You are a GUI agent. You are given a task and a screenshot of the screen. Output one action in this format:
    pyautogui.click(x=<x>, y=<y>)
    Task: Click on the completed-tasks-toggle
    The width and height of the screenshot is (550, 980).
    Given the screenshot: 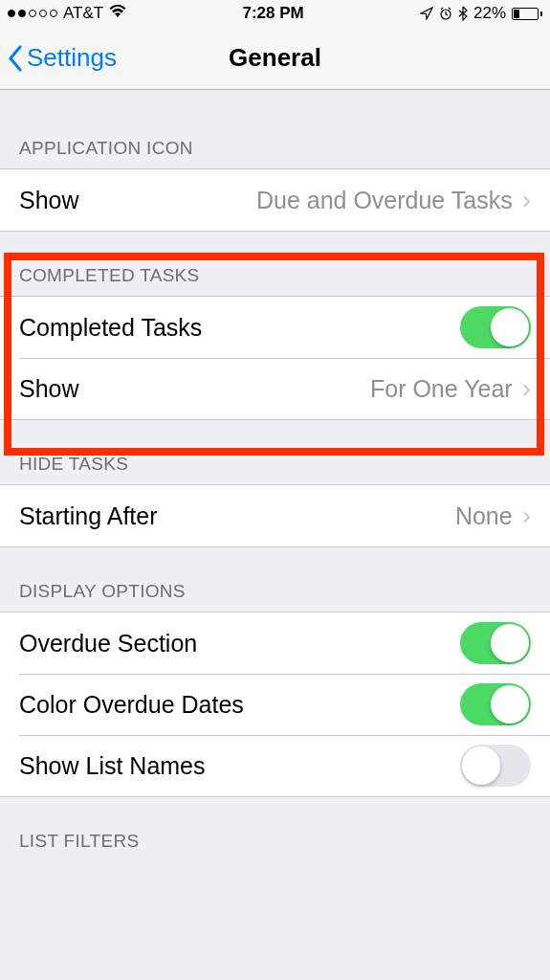 What is the action you would take?
    pyautogui.click(x=495, y=327)
    